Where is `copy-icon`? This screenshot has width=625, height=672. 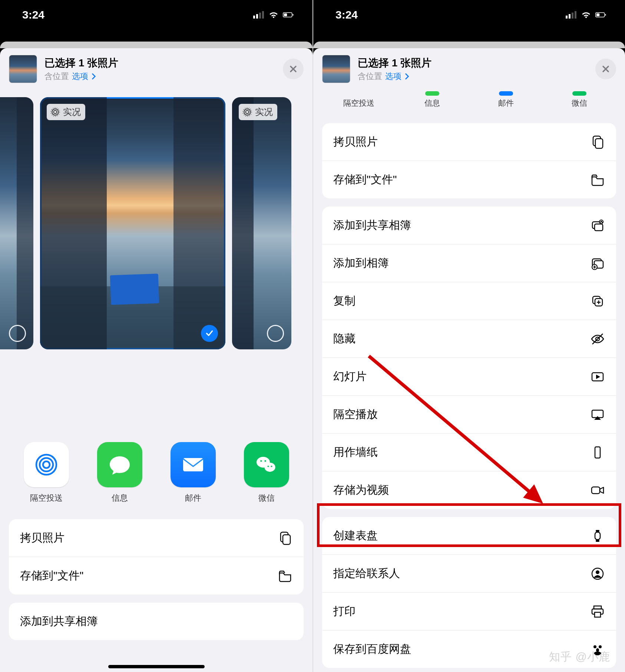 copy-icon is located at coordinates (598, 142).